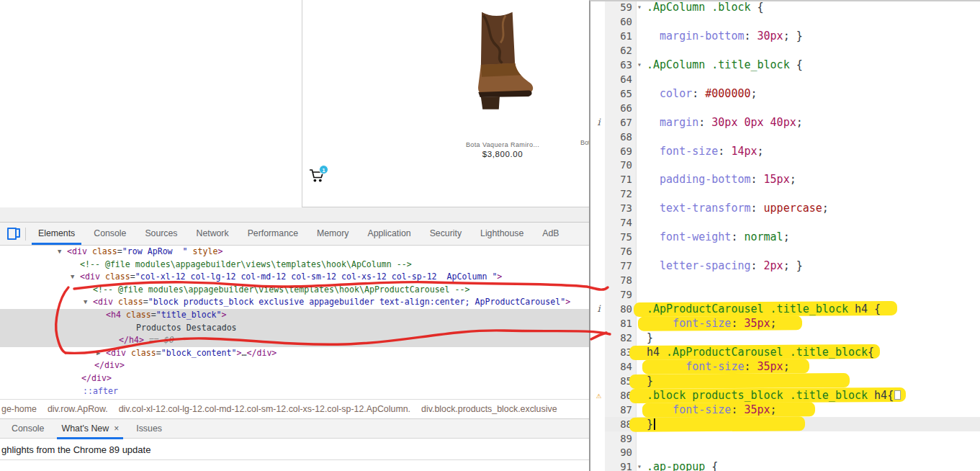  I want to click on line-number: 72, so click(619, 194).